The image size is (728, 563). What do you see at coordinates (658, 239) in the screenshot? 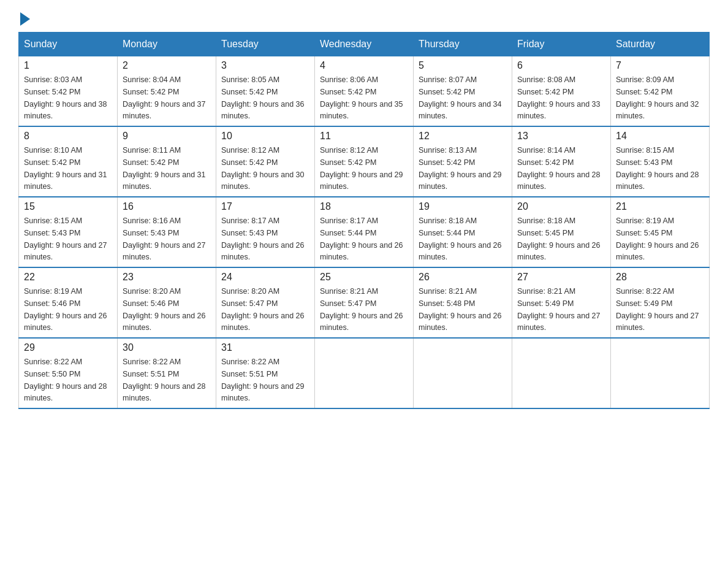
I see `day-info: Sunrise: 8:19 AMSunset: 5:45 PMDaylight:…` at bounding box center [658, 239].